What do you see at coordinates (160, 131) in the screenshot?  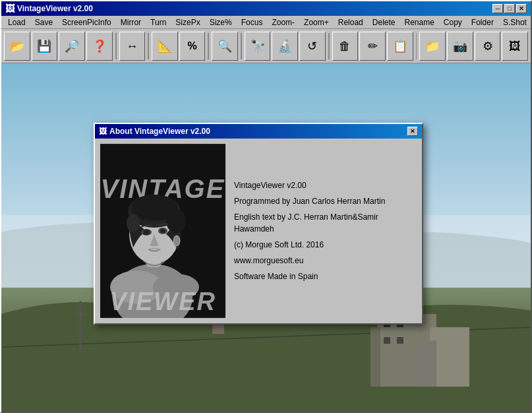 I see `about-dialog-title: About VintageViewer v2.00` at bounding box center [160, 131].